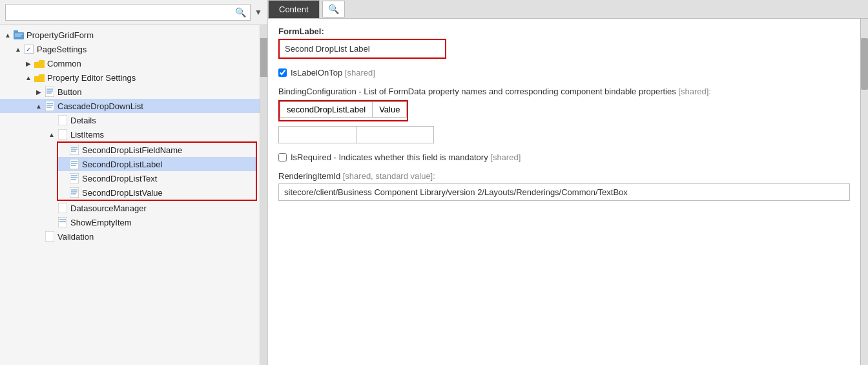 The image size is (868, 365). Describe the element at coordinates (50, 92) in the screenshot. I see `icon-button` at that location.